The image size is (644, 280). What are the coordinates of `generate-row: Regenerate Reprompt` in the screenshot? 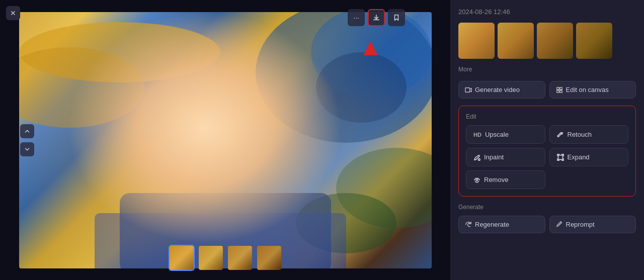 It's located at (547, 224).